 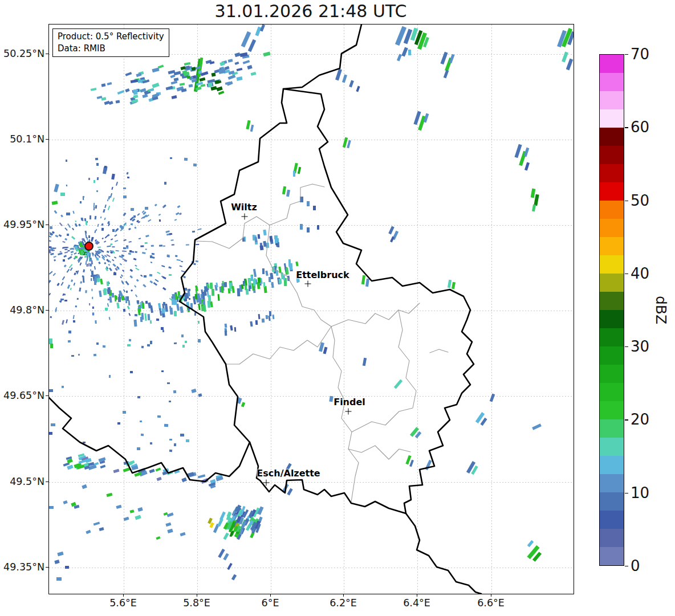 I want to click on colorbar-tick-label: 10, so click(x=640, y=493).